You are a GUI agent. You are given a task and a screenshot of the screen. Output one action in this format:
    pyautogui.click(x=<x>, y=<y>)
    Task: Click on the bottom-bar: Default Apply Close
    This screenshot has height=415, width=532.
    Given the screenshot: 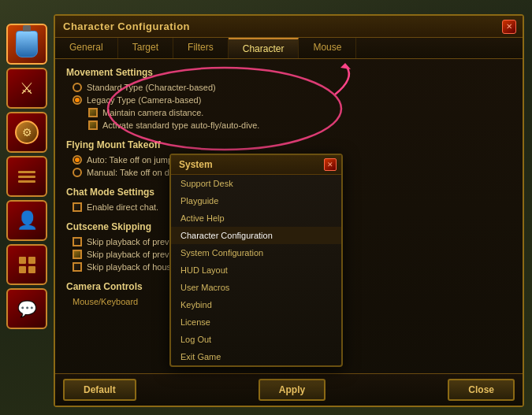 What is the action you would take?
    pyautogui.click(x=288, y=389)
    